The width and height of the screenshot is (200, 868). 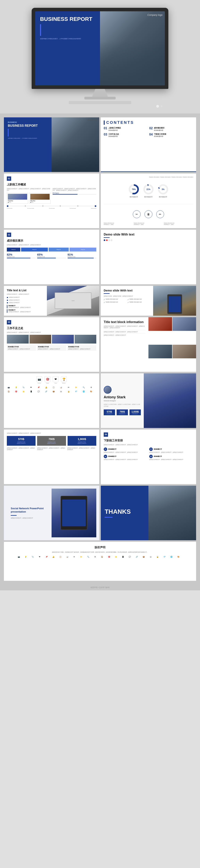 I want to click on plan-text-4: 这里是正文内容文字，这里是正文内容文字，这里是正文内容文字, so click(x=171, y=460).